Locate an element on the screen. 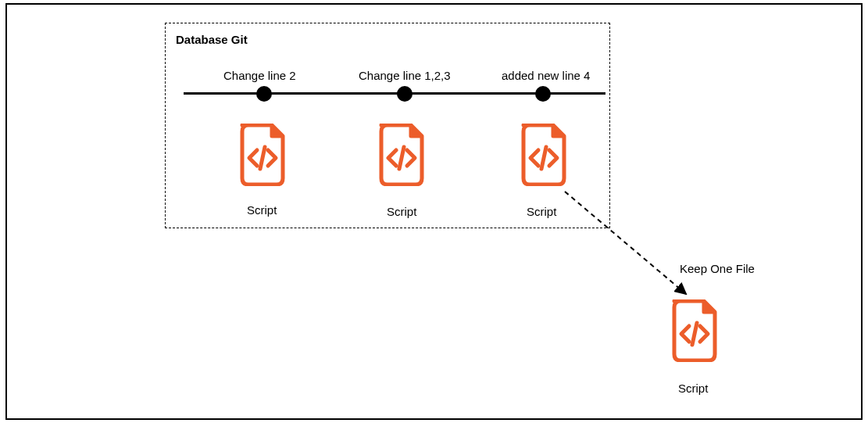 This screenshot has height=423, width=868. script-label-4: Script is located at coordinates (693, 388).